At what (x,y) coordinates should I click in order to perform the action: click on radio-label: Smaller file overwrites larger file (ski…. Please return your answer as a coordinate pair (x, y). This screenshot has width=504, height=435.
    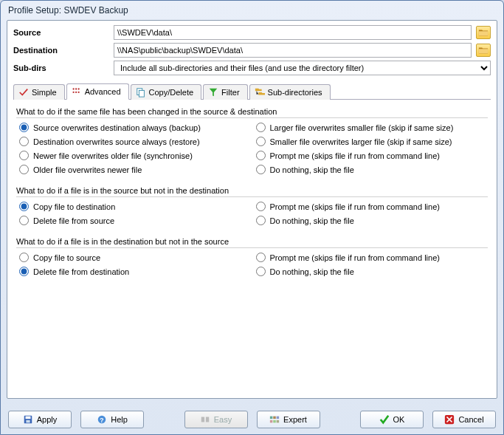
    Looking at the image, I should click on (362, 142).